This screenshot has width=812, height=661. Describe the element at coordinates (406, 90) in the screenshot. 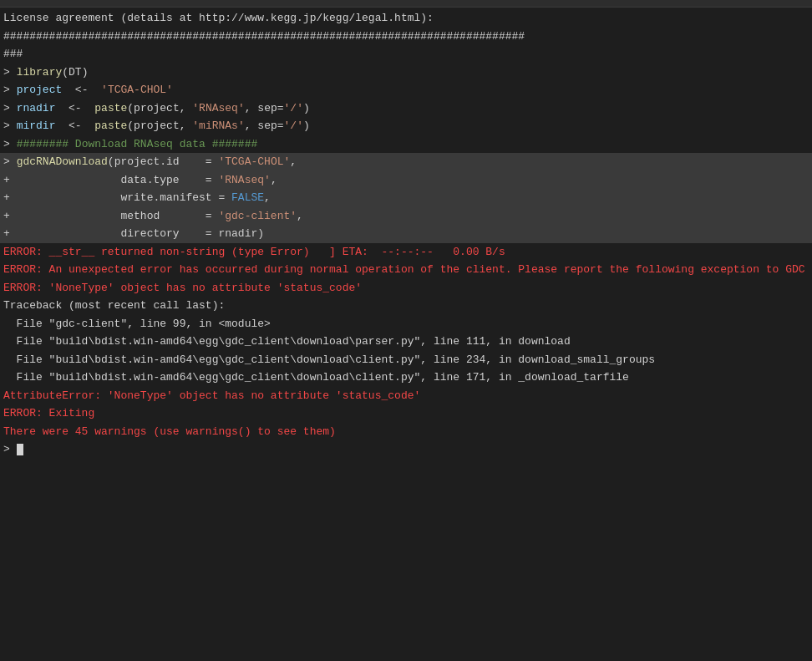

I see `console-line: > project <- 'TCGA-CHOL'` at that location.